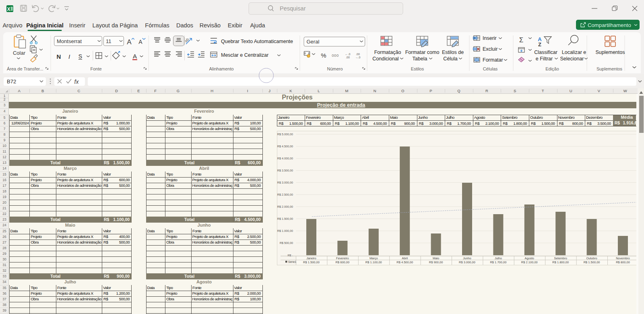 The width and height of the screenshot is (644, 314). I want to click on svg-text: ←.0, so click(348, 54).